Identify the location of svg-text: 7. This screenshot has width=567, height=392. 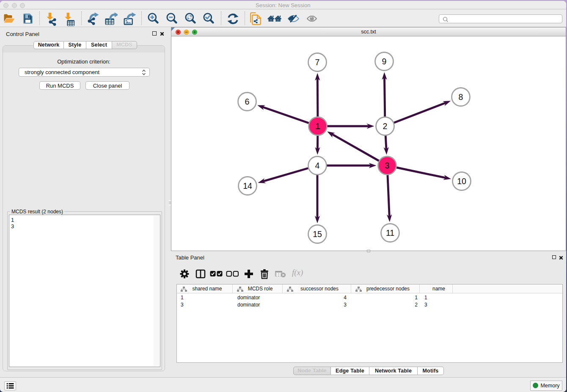
(317, 62).